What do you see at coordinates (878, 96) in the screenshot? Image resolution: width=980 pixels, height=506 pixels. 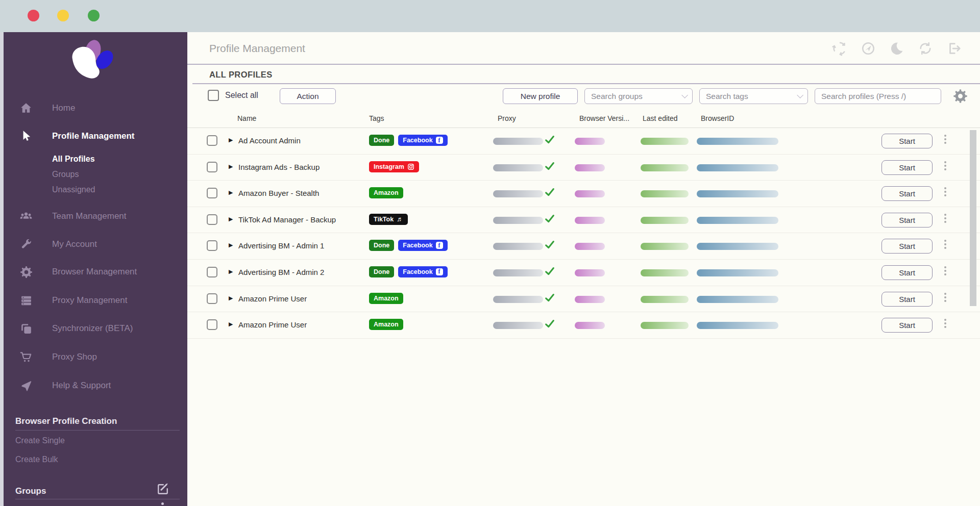 I see `search-profiles-input` at bounding box center [878, 96].